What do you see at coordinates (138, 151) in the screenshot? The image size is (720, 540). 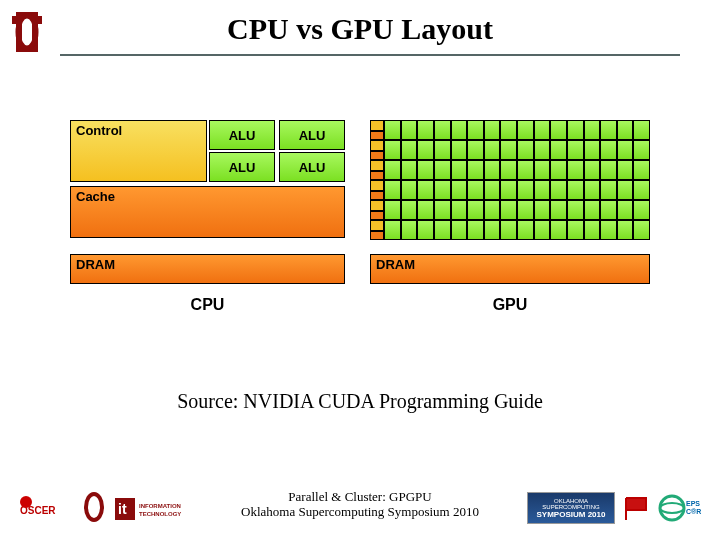 I see `cpu-control-unit: Control` at bounding box center [138, 151].